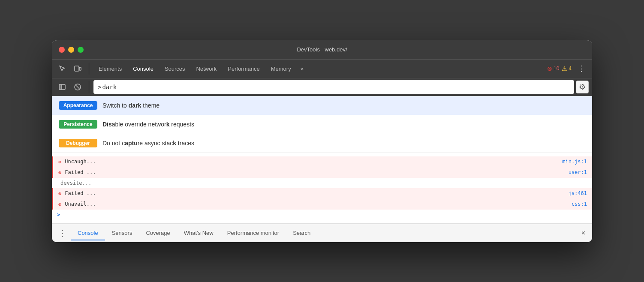 This screenshot has height=282, width=644. Describe the element at coordinates (207, 69) in the screenshot. I see `tab-network: Network` at that location.